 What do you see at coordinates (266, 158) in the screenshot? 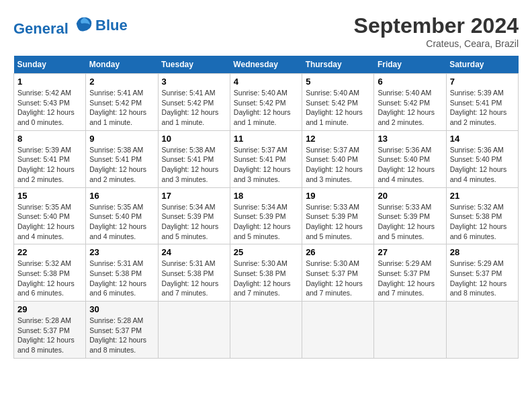
I see `calendar-cell: 11 Sunrise: 5:37 AM Sunset: 5:41 PM Dayl…` at bounding box center [266, 158].